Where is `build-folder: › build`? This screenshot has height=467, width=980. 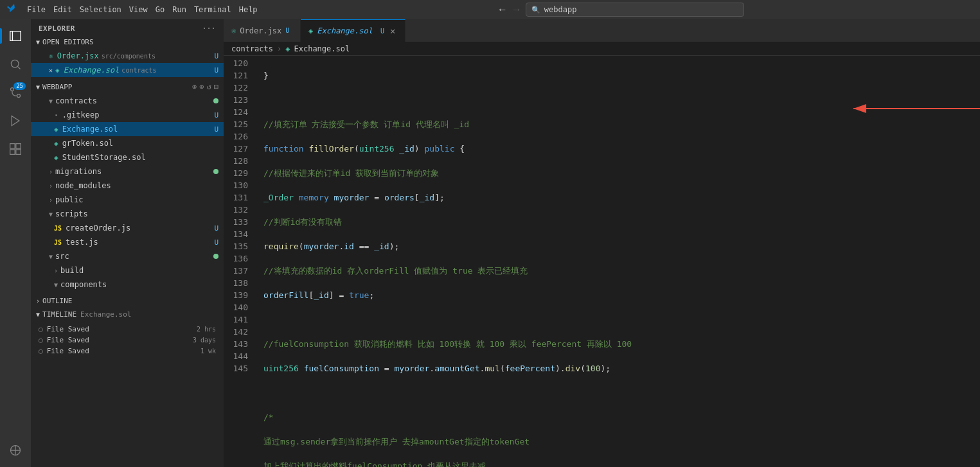
build-folder: › build is located at coordinates (127, 270).